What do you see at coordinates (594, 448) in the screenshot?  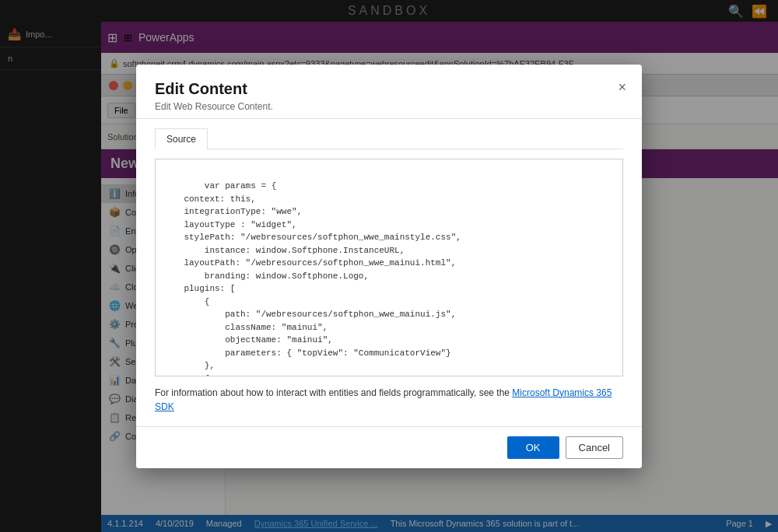 I see `cancel-button: Cancel` at bounding box center [594, 448].